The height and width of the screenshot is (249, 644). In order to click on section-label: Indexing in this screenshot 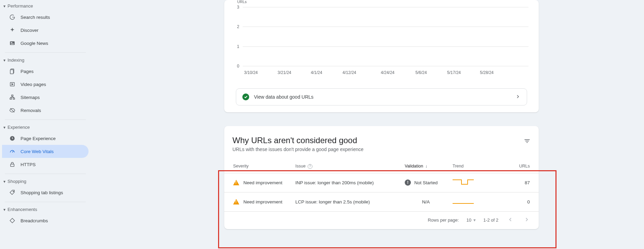, I will do `click(16, 60)`.